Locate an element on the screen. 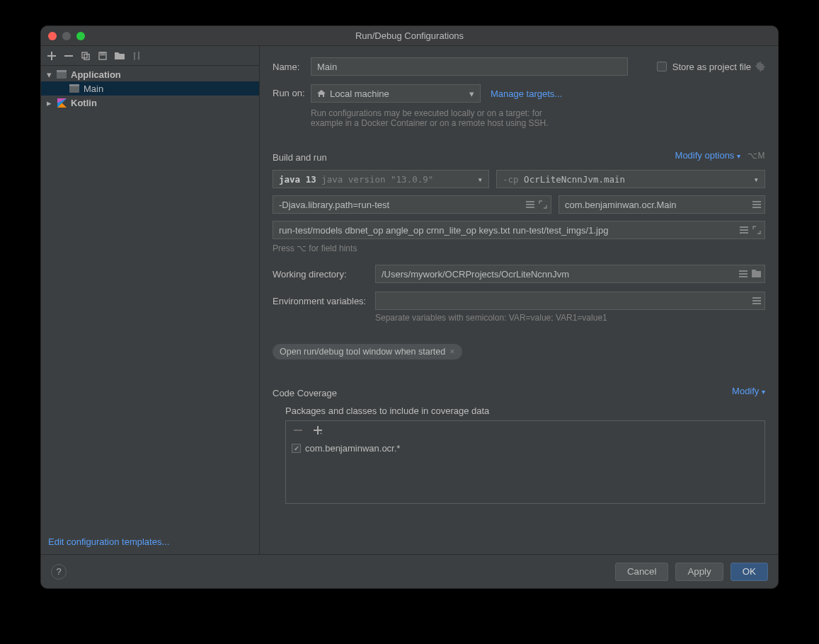 The height and width of the screenshot is (644, 819). vm-options-input is located at coordinates (412, 205).